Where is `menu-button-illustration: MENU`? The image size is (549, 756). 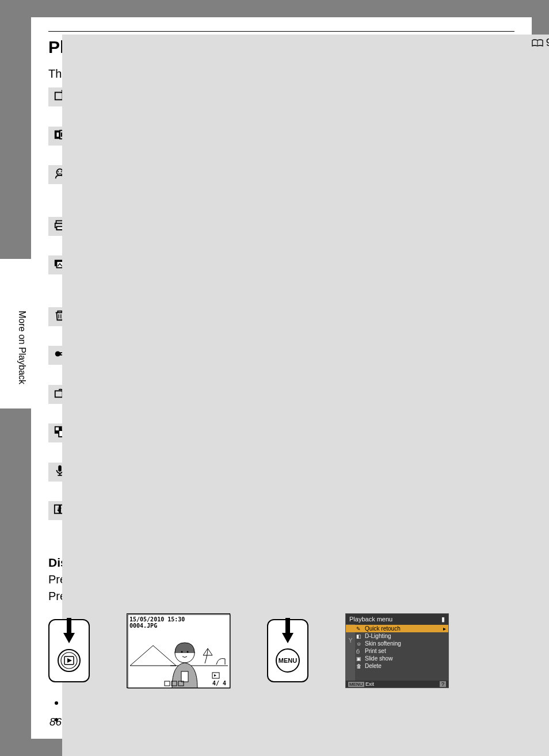 menu-button-illustration: MENU is located at coordinates (288, 651).